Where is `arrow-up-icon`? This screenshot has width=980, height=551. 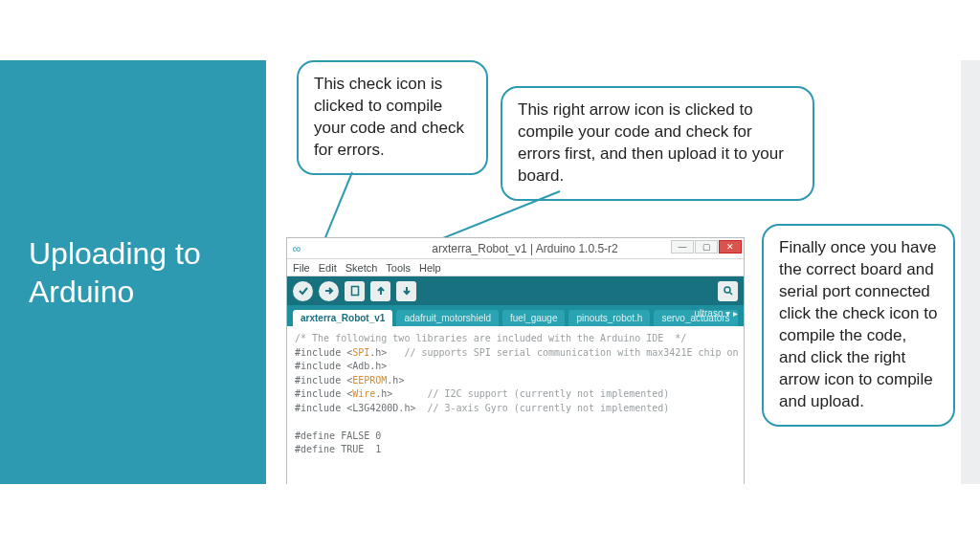
arrow-up-icon is located at coordinates (381, 291).